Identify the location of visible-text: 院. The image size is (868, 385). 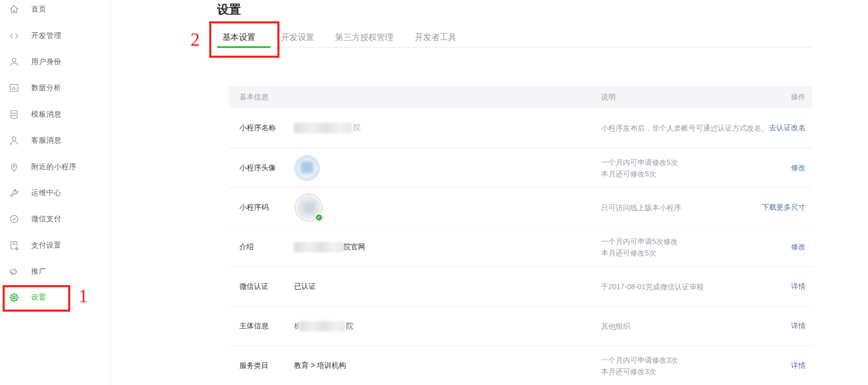
(350, 326).